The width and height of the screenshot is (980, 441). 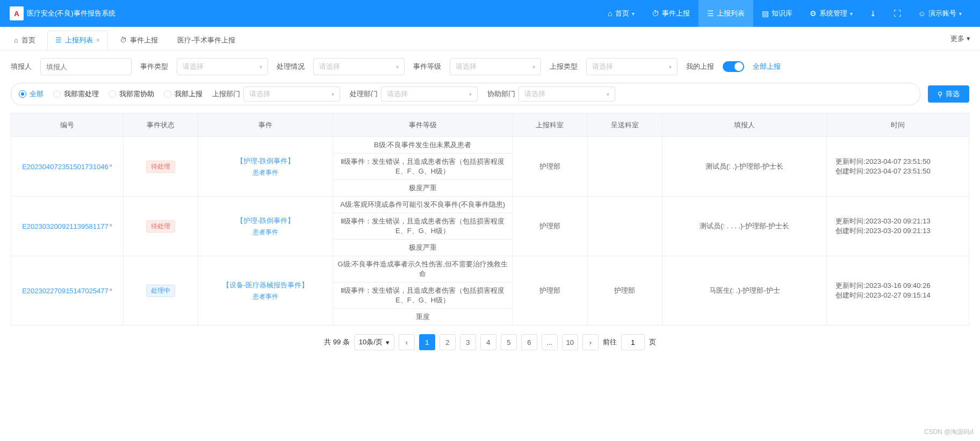 I want to click on report-dept: 上报部门请选择▾, so click(x=276, y=94).